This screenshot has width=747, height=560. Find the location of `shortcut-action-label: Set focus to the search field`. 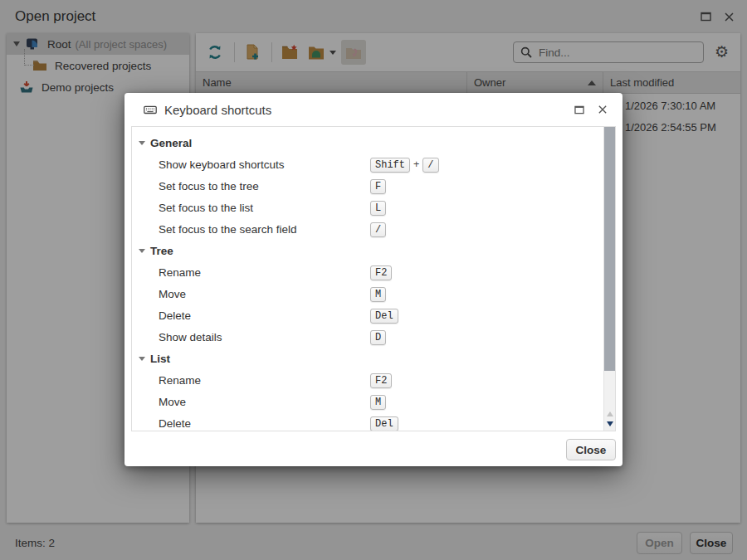

shortcut-action-label: Set focus to the search field is located at coordinates (264, 229).